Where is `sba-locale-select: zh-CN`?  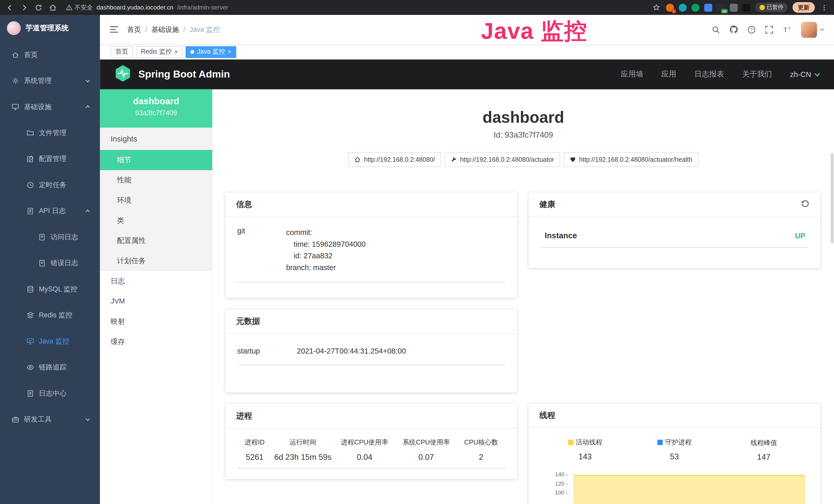
sba-locale-select: zh-CN is located at coordinates (805, 74).